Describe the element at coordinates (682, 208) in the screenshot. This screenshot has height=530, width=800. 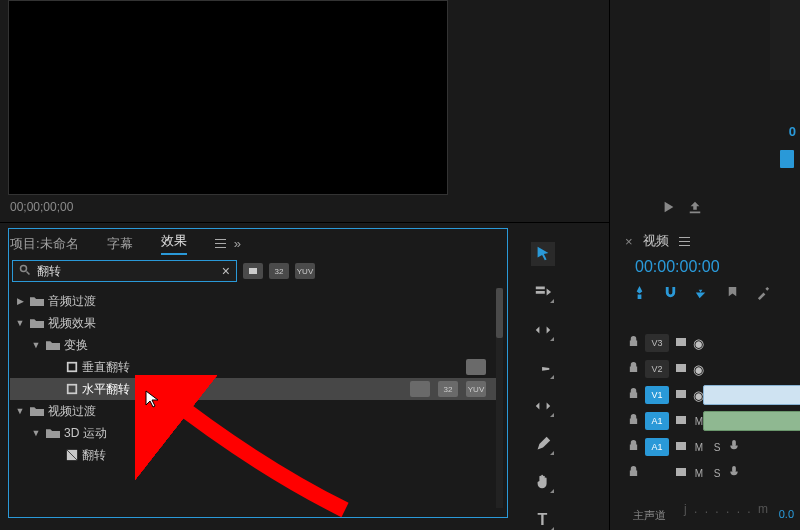
I see `monitor-transport` at that location.